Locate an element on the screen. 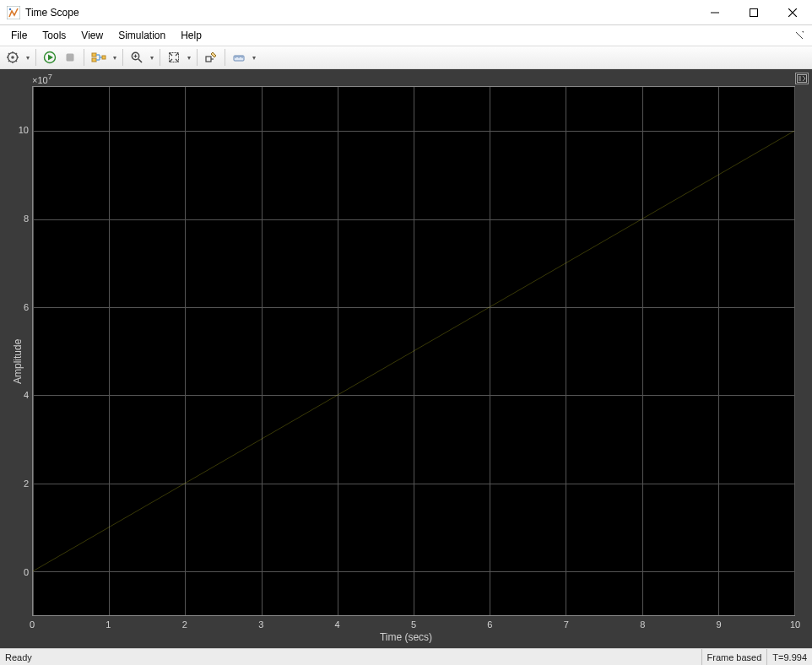  x-tick-label: 5 is located at coordinates (414, 624).